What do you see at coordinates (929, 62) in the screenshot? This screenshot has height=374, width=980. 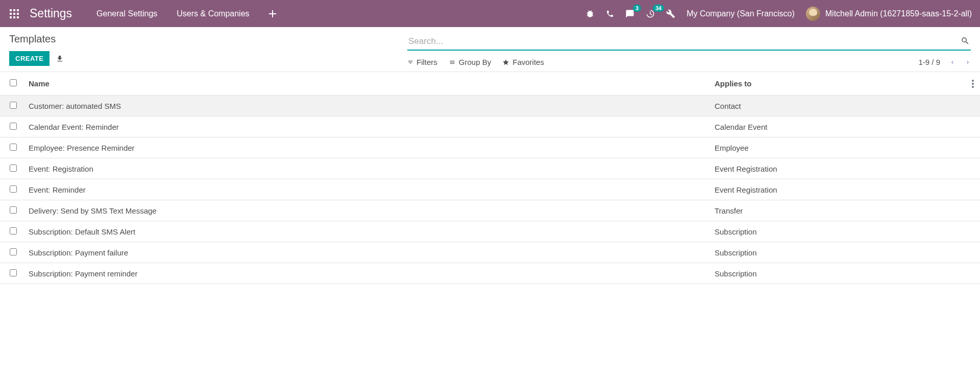 I see `pager-range: 1-9 / 9` at bounding box center [929, 62].